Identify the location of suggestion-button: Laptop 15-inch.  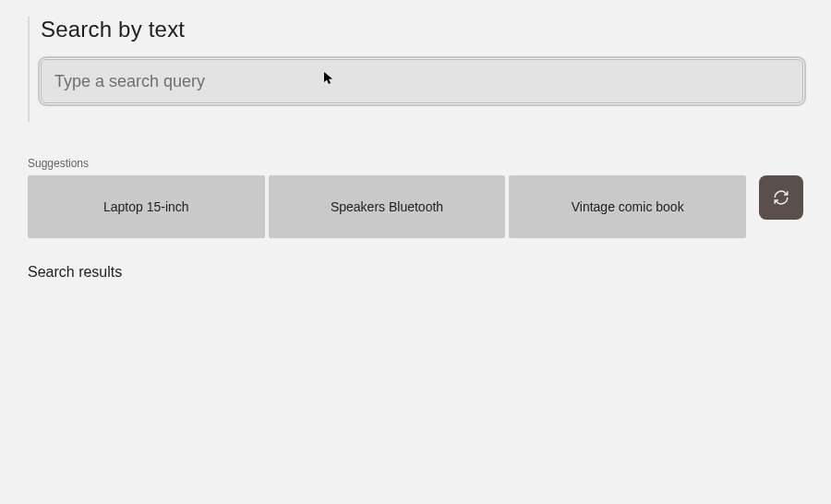
(146, 207).